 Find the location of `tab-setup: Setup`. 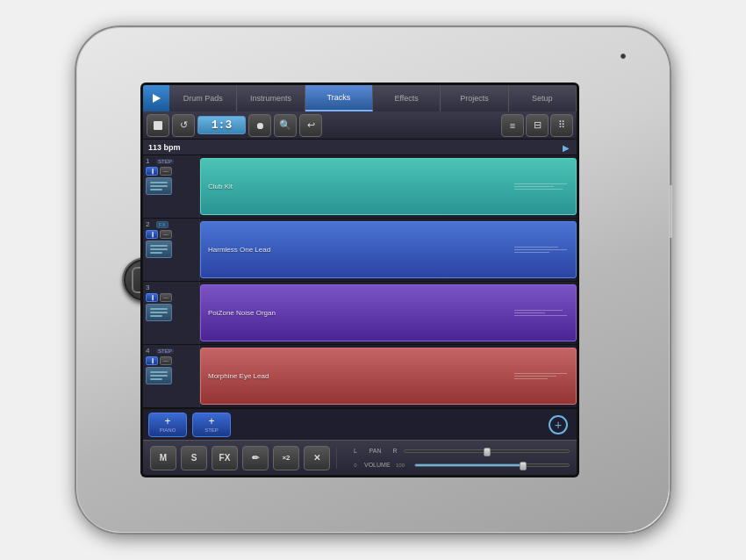

tab-setup: Setup is located at coordinates (542, 98).